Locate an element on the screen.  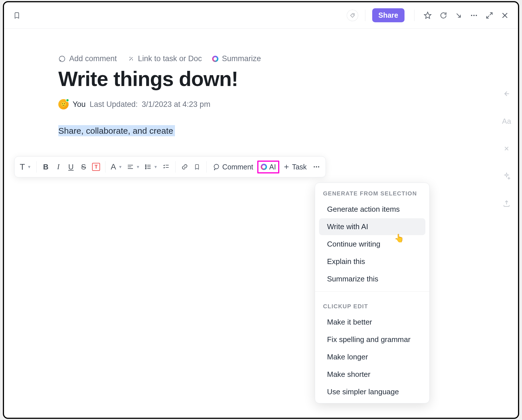
summarize-button: Summarize is located at coordinates (237, 59).